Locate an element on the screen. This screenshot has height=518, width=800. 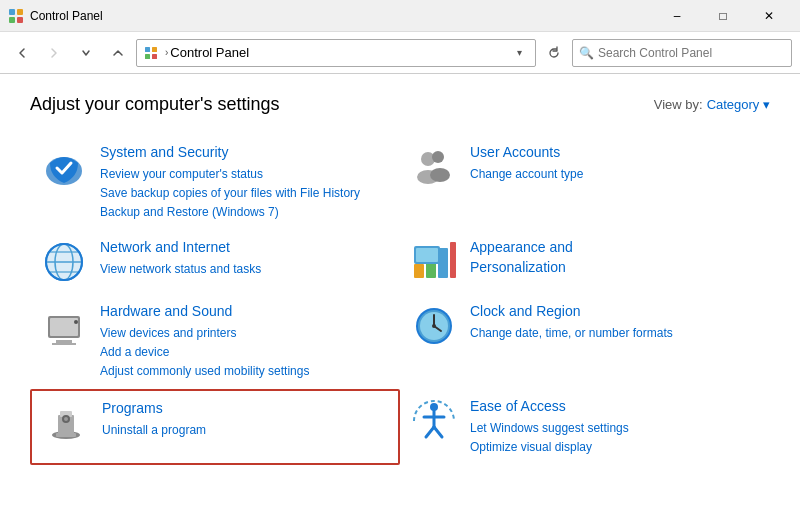
clock-region-link-1: Change date, time, or number formats is located at coordinates (615, 334).